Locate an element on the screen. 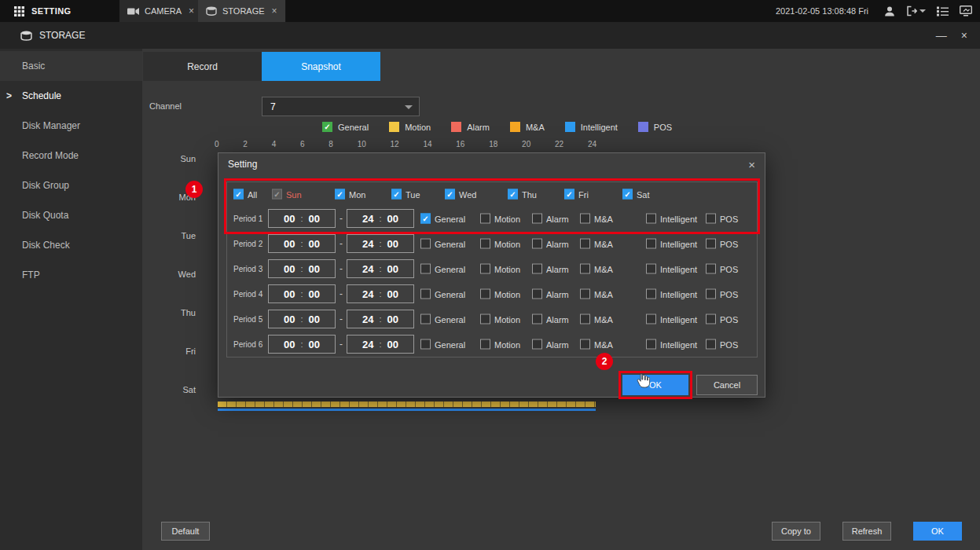 The image size is (980, 550). sat-schedule-bar is located at coordinates (407, 404).